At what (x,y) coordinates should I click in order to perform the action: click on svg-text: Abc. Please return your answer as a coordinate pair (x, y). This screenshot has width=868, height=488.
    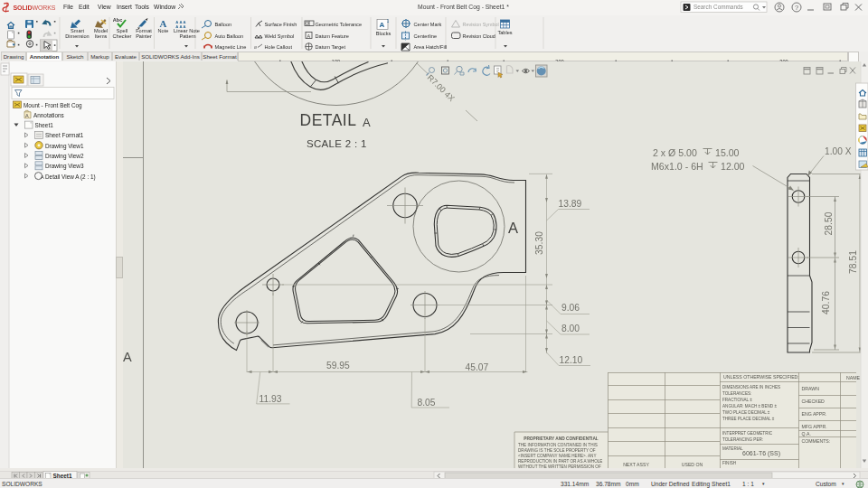
    Looking at the image, I should click on (118, 20).